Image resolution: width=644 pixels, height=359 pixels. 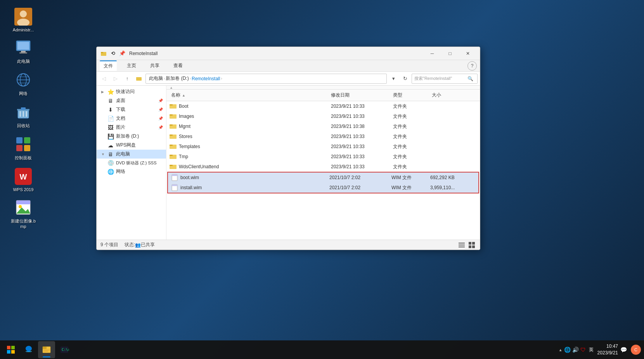 I want to click on systray-arrow: ▲, so click(x=561, y=350).